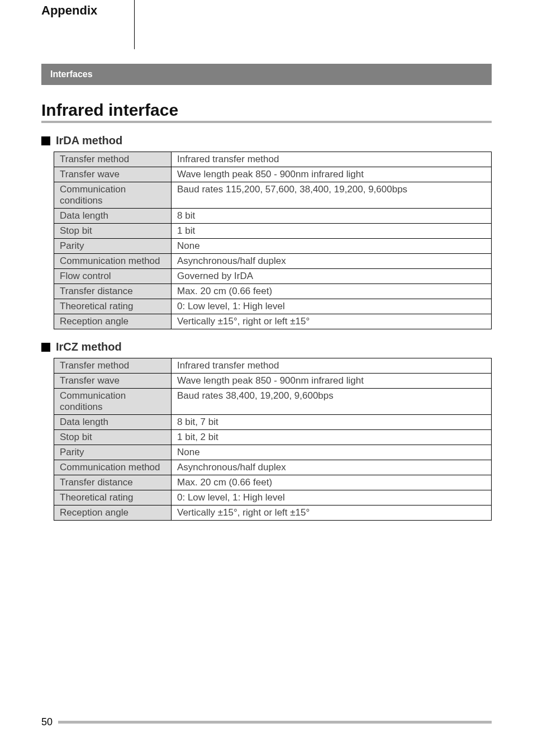 This screenshot has height=756, width=533. I want to click on table-row: Flow controlGoverned by IrDA, so click(273, 276).